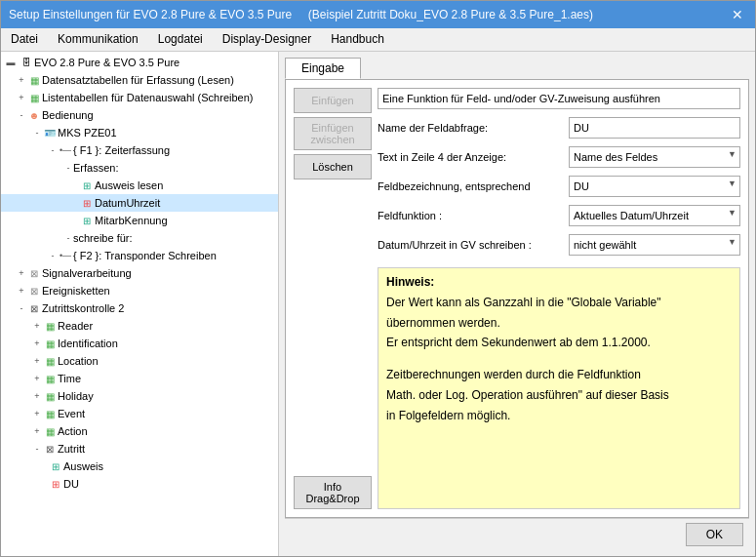 The width and height of the screenshot is (756, 557). What do you see at coordinates (333, 298) in the screenshot?
I see `button-column: Einfügen Einfügenzwischen Löschen Info D…` at bounding box center [333, 298].